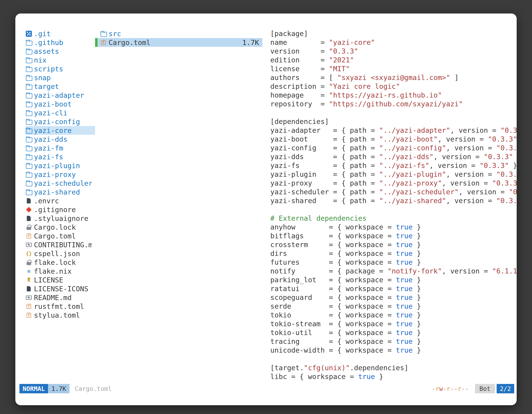  What do you see at coordinates (333, 245) in the screenshot?
I see `code-token: crossterm = { workspace =` at bounding box center [333, 245].